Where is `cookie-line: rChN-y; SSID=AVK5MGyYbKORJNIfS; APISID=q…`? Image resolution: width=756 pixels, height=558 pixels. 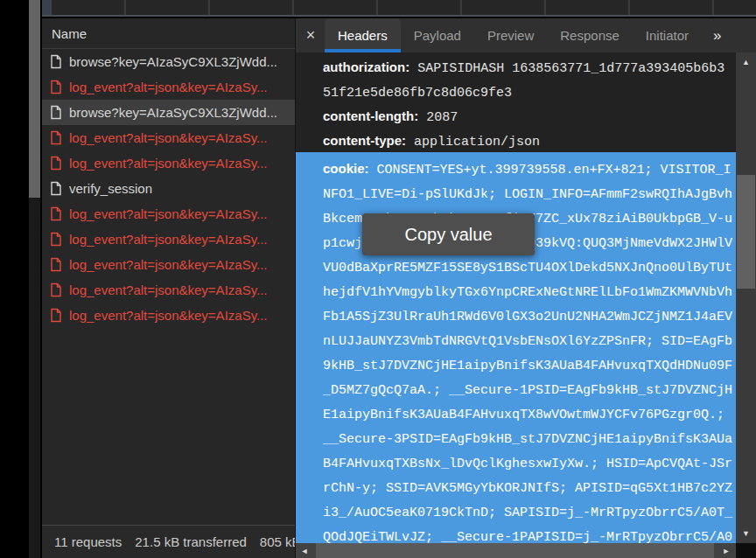 cookie-line: rChN-y; SSID=AVK5MGyYbKORJNIfS; APISID=q… is located at coordinates (529, 487).